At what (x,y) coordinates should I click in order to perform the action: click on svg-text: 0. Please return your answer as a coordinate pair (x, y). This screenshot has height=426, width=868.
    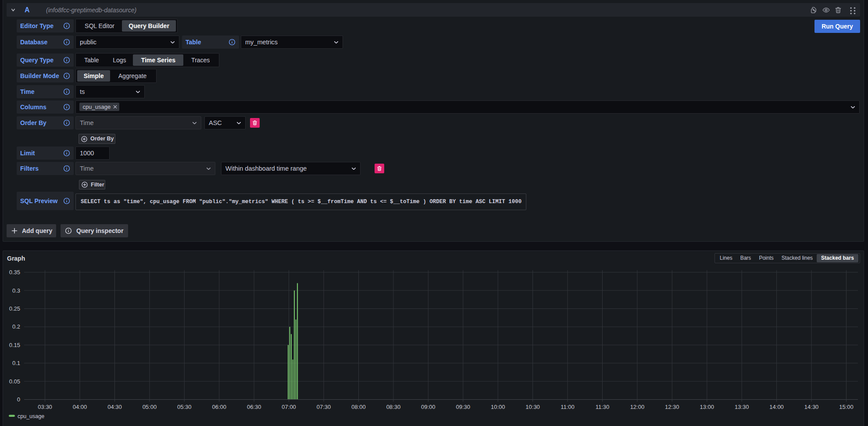
    Looking at the image, I should click on (18, 399).